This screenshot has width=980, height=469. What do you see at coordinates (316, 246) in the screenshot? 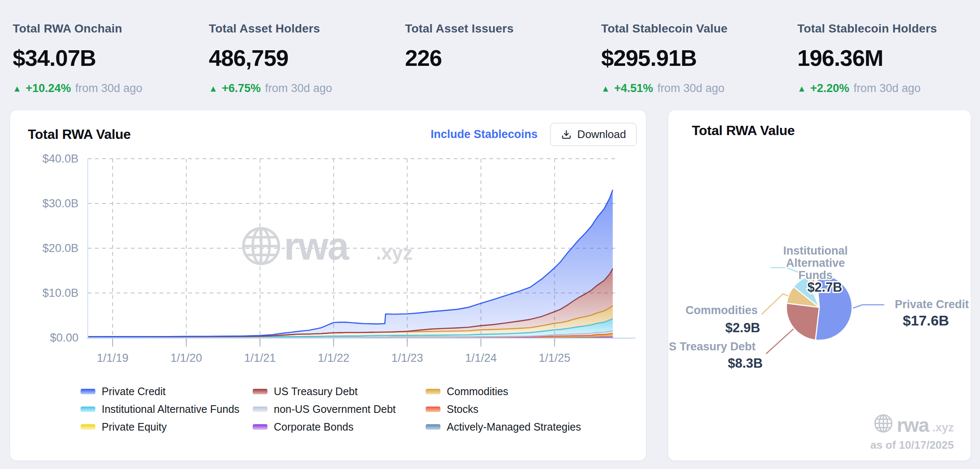
I see `watermark-text: rwa` at bounding box center [316, 246].